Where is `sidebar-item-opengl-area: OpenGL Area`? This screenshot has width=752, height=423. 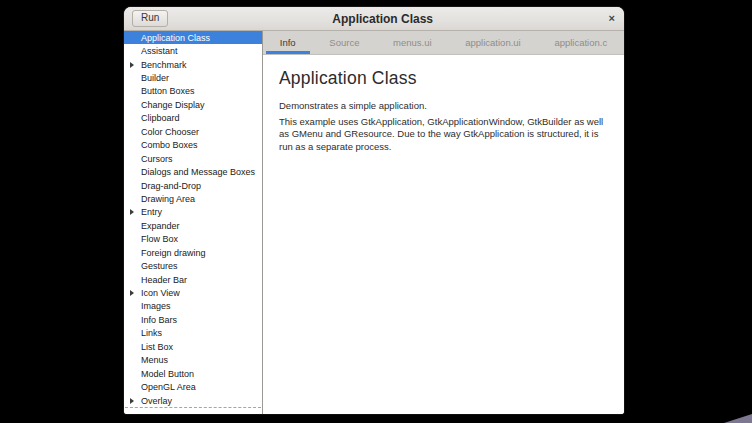
sidebar-item-opengl-area: OpenGL Area is located at coordinates (193, 386).